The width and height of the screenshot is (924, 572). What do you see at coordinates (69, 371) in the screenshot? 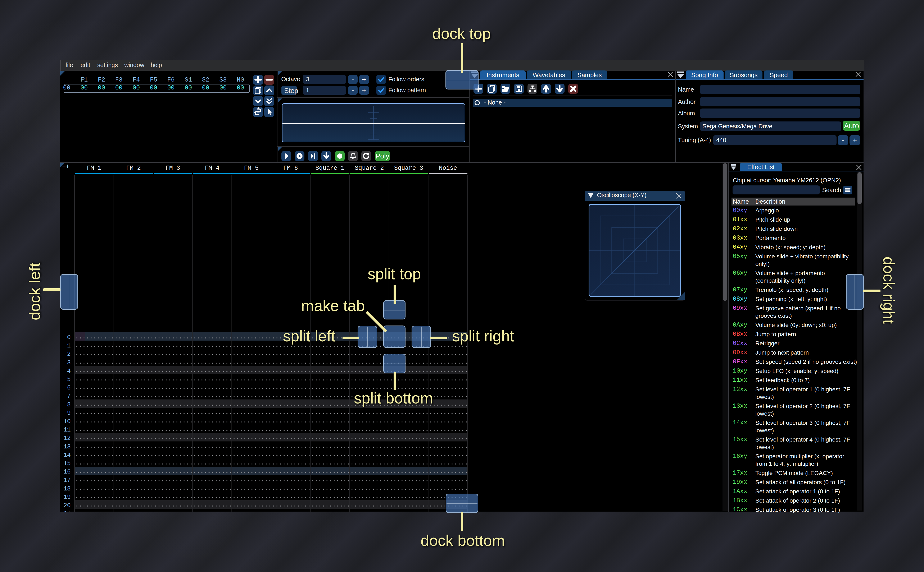
I see `svg-text: 4` at bounding box center [69, 371].